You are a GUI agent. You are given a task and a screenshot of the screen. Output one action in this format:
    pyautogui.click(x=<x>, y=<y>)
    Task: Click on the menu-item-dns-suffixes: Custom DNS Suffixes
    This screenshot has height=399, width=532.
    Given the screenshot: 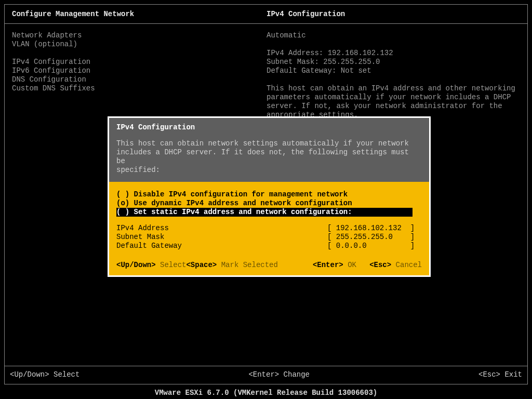 What is the action you would take?
    pyautogui.click(x=139, y=88)
    